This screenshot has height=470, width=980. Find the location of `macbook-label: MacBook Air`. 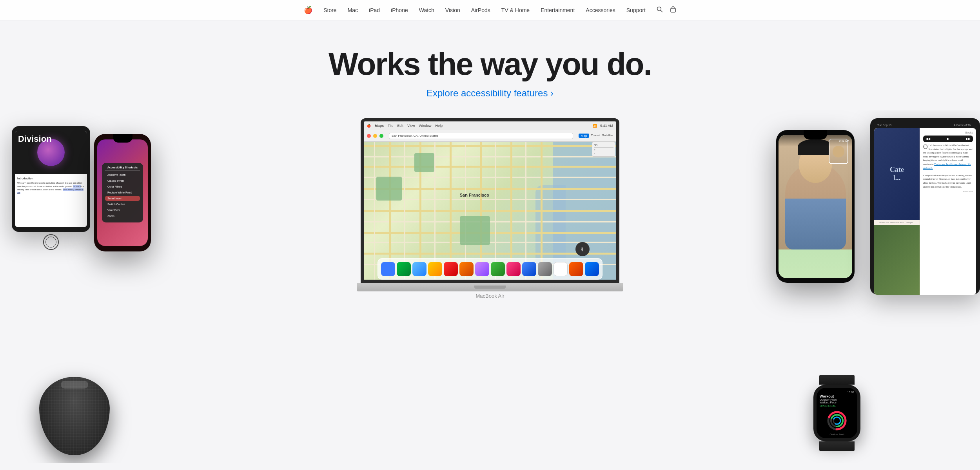

macbook-label: MacBook Air is located at coordinates (490, 296).